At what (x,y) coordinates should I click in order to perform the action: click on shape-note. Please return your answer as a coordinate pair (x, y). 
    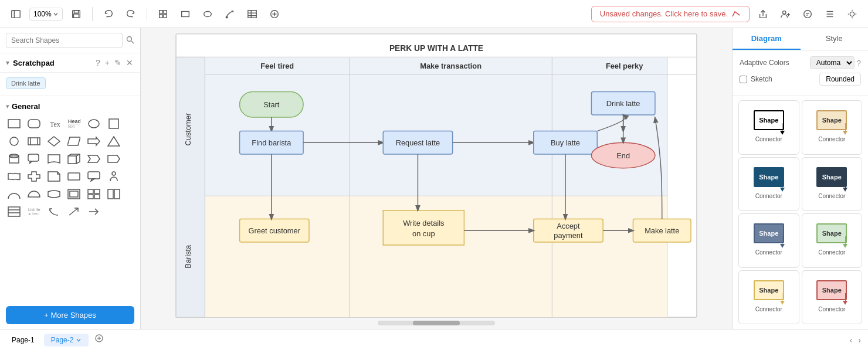
    Looking at the image, I should click on (54, 176).